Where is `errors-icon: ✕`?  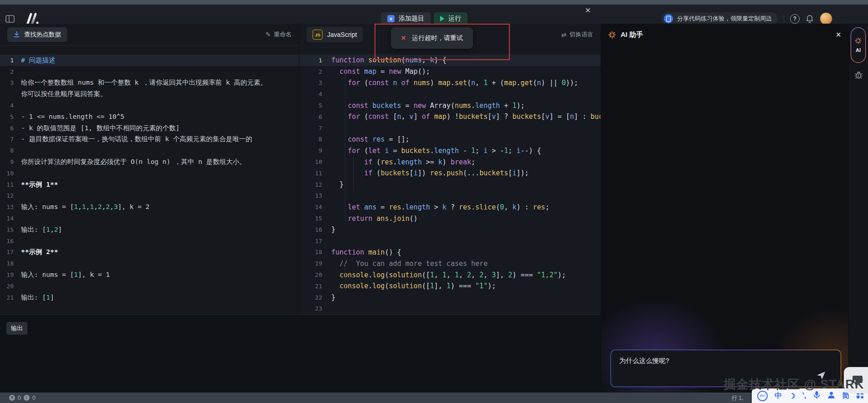
errors-icon: ✕ is located at coordinates (12, 398).